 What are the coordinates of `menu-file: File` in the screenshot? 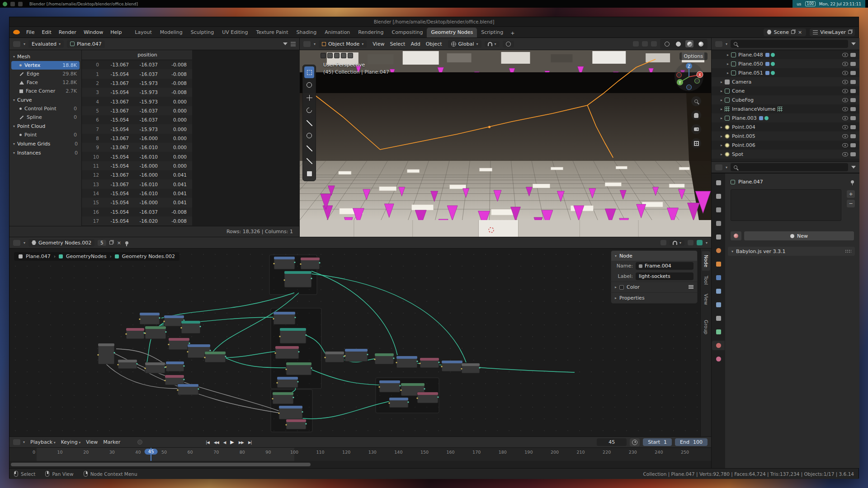 It's located at (30, 33).